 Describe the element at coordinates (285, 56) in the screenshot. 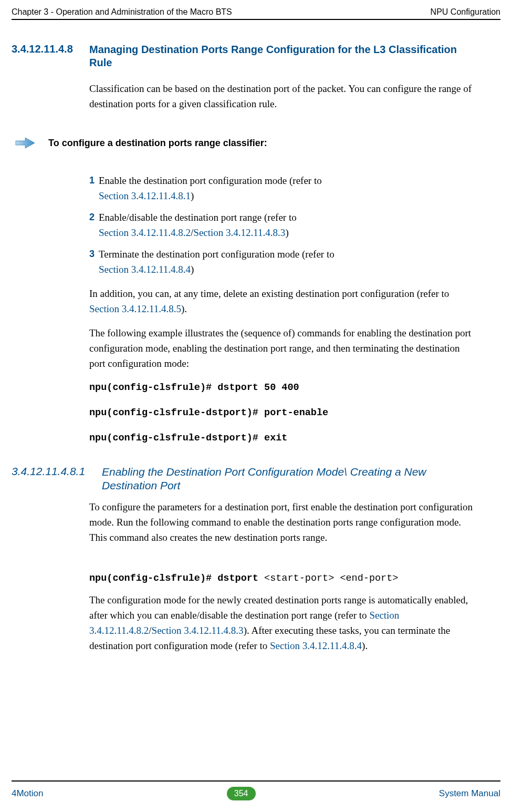

I see `section-title: Managing Destination Ports Range Configu…` at that location.